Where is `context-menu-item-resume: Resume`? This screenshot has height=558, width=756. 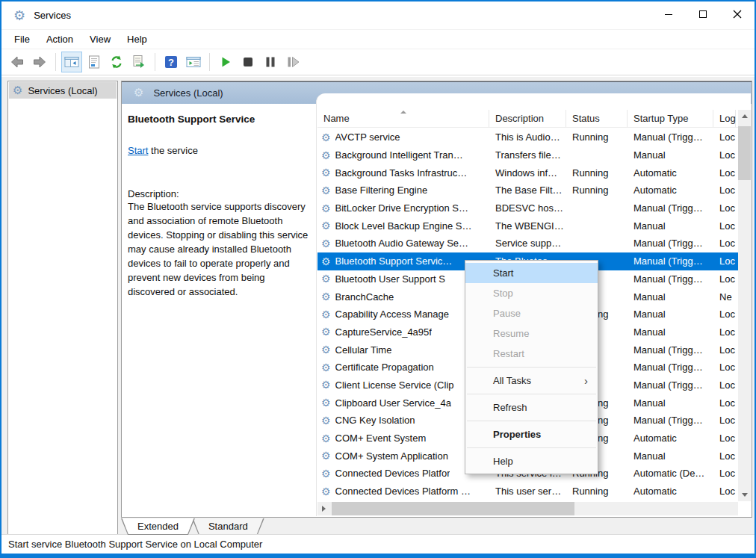
context-menu-item-resume: Resume is located at coordinates (532, 333).